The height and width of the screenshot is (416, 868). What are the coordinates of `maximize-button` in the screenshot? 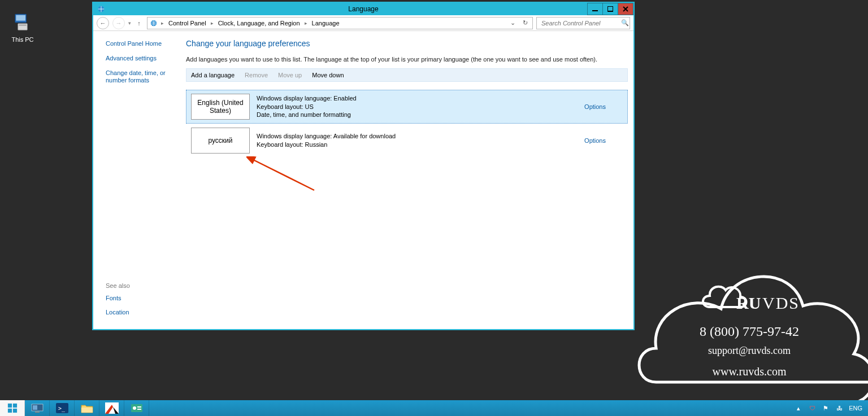 It's located at (610, 9).